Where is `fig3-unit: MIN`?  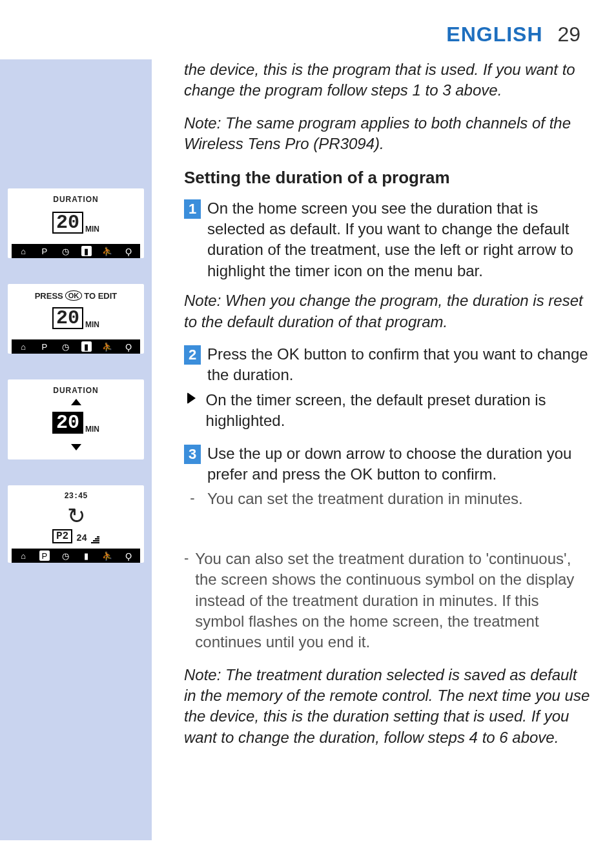
fig3-unit: MIN is located at coordinates (92, 429).